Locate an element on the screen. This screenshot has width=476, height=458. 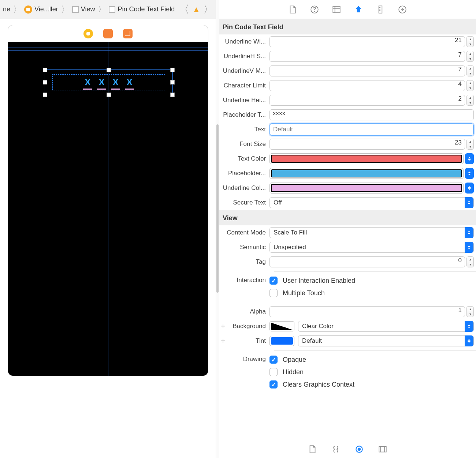
scrollbar-thumb is located at coordinates (217, 209).